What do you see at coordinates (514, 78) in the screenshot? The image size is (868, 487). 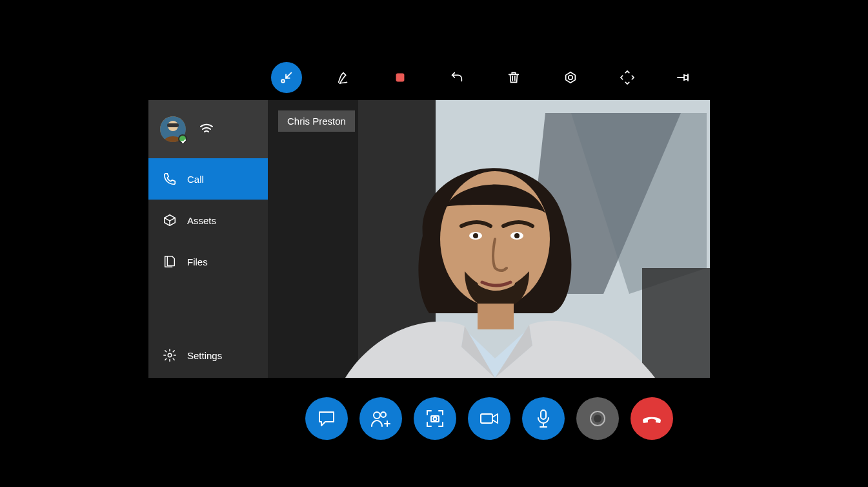 I see `delete-icon` at bounding box center [514, 78].